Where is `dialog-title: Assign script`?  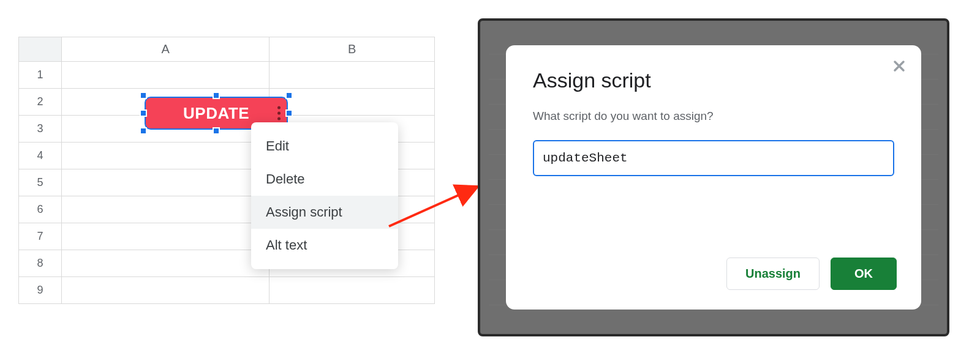 dialog-title: Assign script is located at coordinates (714, 81).